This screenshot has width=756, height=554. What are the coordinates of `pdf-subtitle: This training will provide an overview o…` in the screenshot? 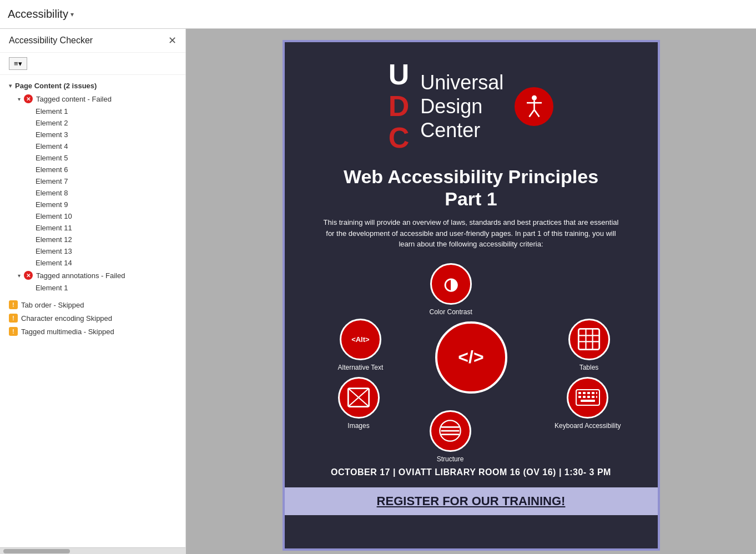 It's located at (471, 233).